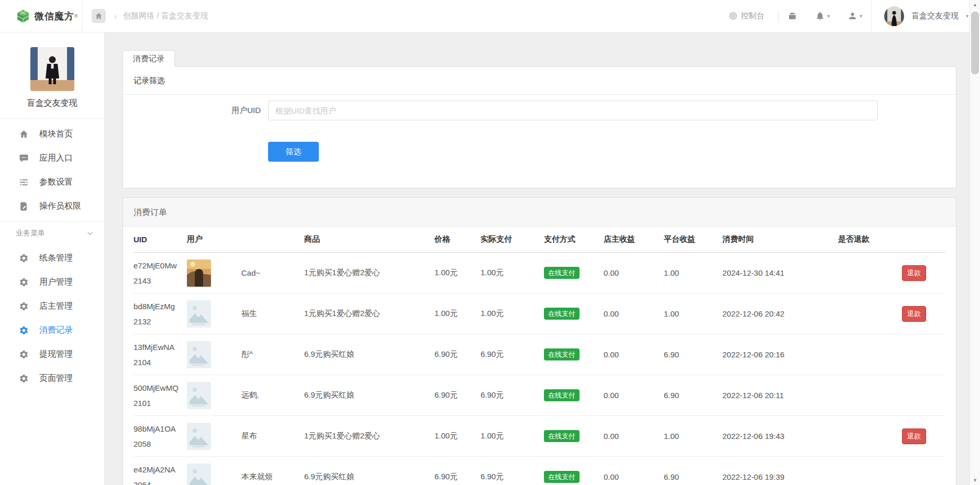 This screenshot has height=485, width=980. What do you see at coordinates (52, 330) in the screenshot?
I see `sidebar-item-消费记录: 消费记录` at bounding box center [52, 330].